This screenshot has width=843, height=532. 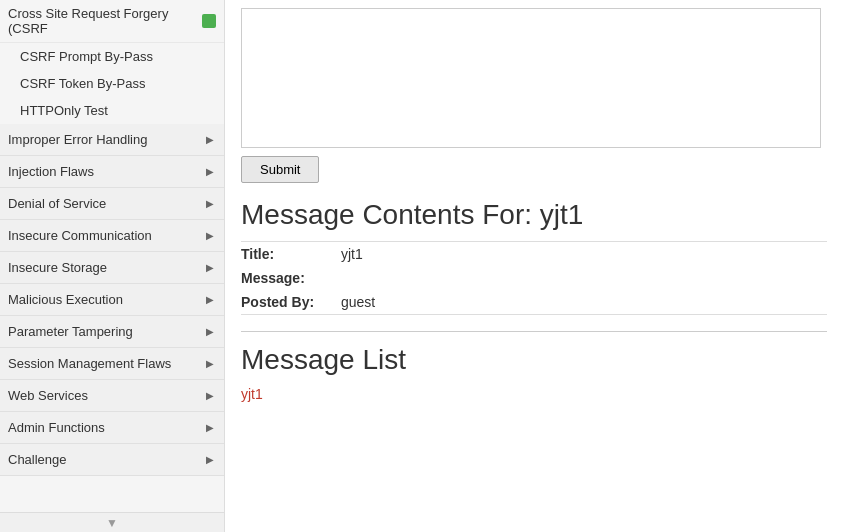 What do you see at coordinates (112, 56) in the screenshot?
I see `sidebar-subitem-csrf-prompt: CSRF Prompt By-Pass` at bounding box center [112, 56].